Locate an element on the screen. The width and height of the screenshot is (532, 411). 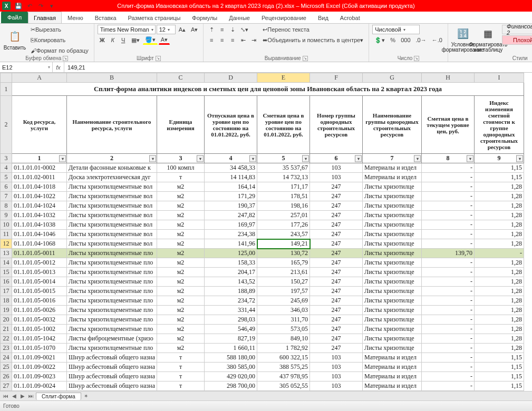
wrap-text-button: ↩ Перенос текста is located at coordinates (286, 30).